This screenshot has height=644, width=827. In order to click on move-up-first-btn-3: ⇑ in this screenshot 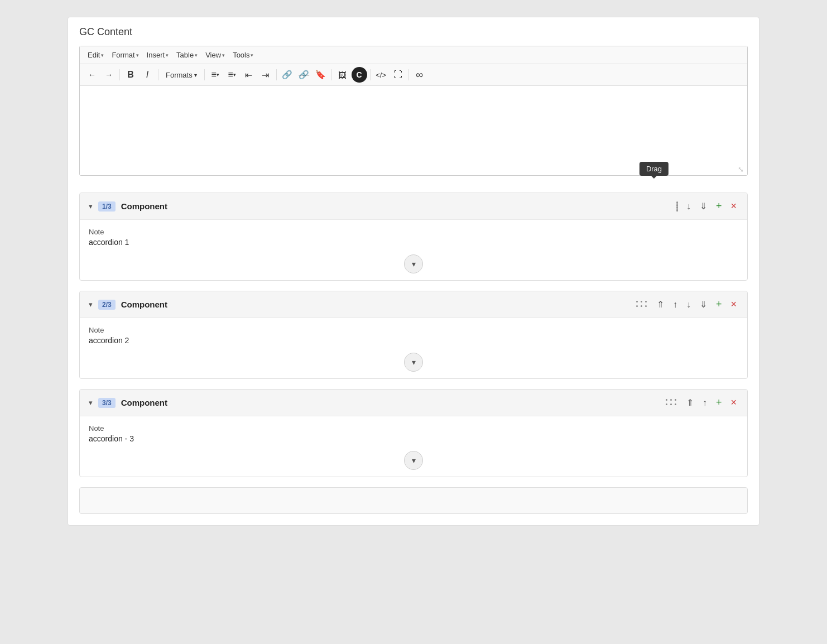, I will do `click(690, 403)`.